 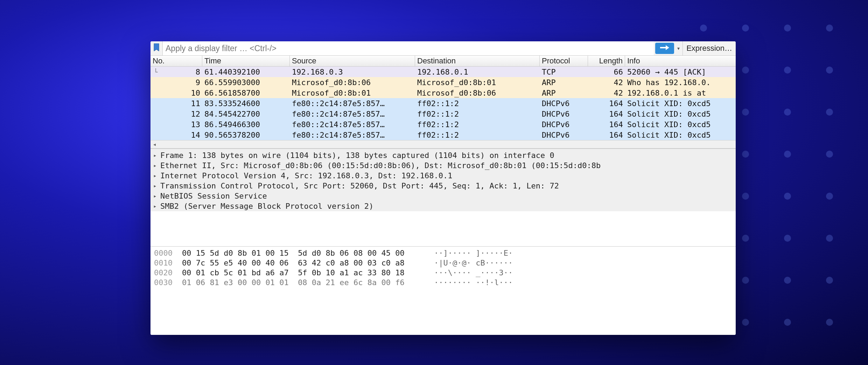 What do you see at coordinates (246, 61) in the screenshot?
I see `column-header-time: Time` at bounding box center [246, 61].